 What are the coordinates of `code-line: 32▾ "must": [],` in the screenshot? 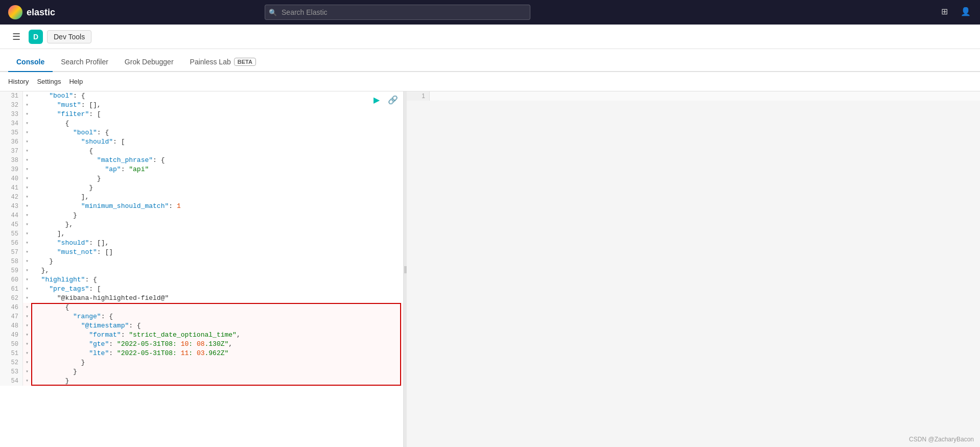 It's located at (201, 105).